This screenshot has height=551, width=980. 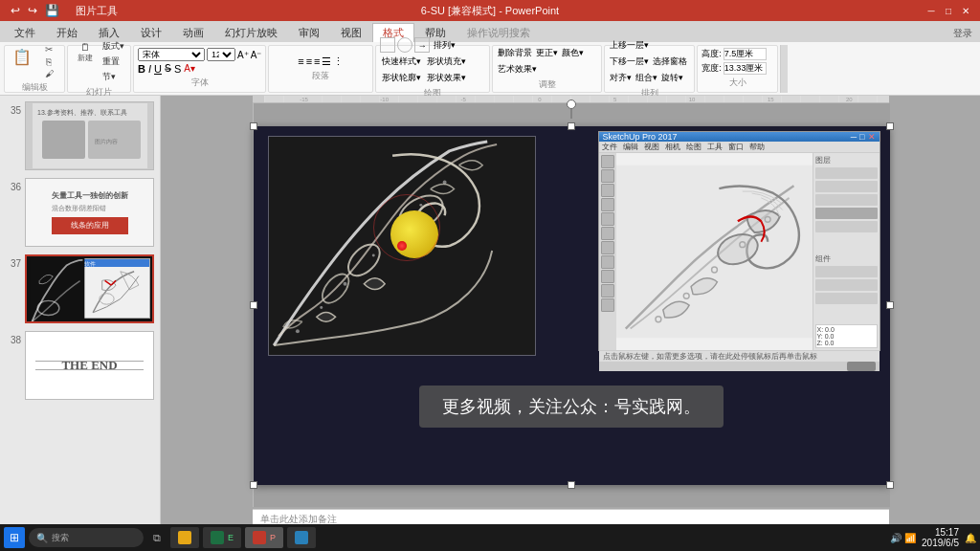 What do you see at coordinates (243, 55) in the screenshot?
I see `increase-font-btn: A⁺` at bounding box center [243, 55].